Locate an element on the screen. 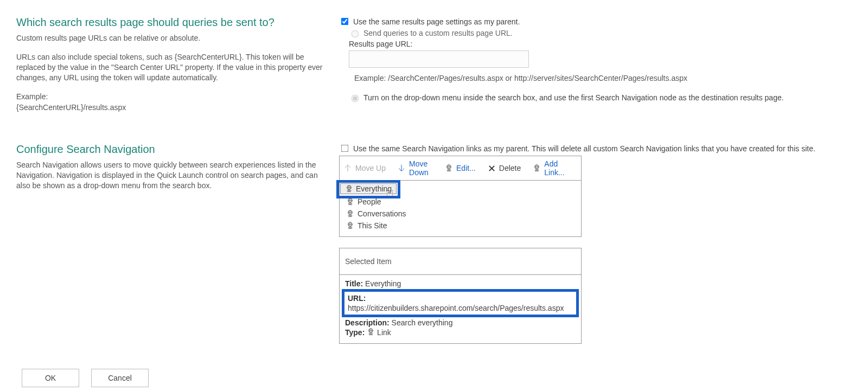  section1-heading: Which search results page should queries… is located at coordinates (169, 23).